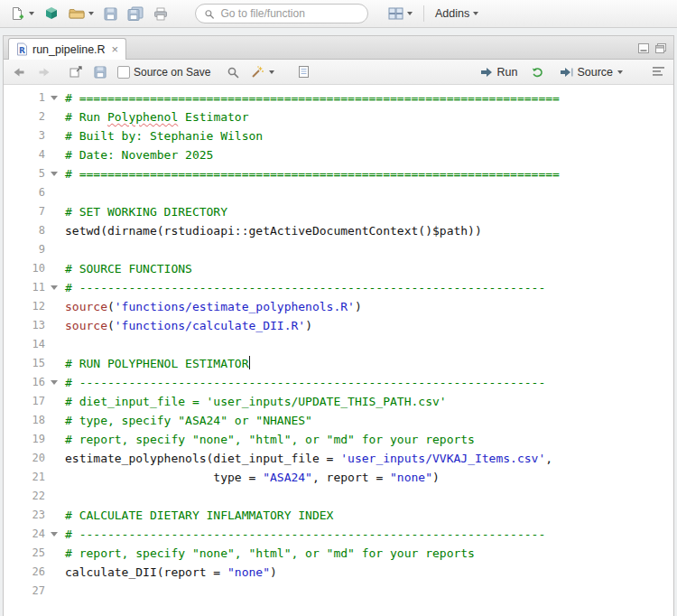 Image resolution: width=677 pixels, height=616 pixels. Describe the element at coordinates (338, 553) in the screenshot. I see `code-line: 25# report, specify "none", "html", or "…` at that location.